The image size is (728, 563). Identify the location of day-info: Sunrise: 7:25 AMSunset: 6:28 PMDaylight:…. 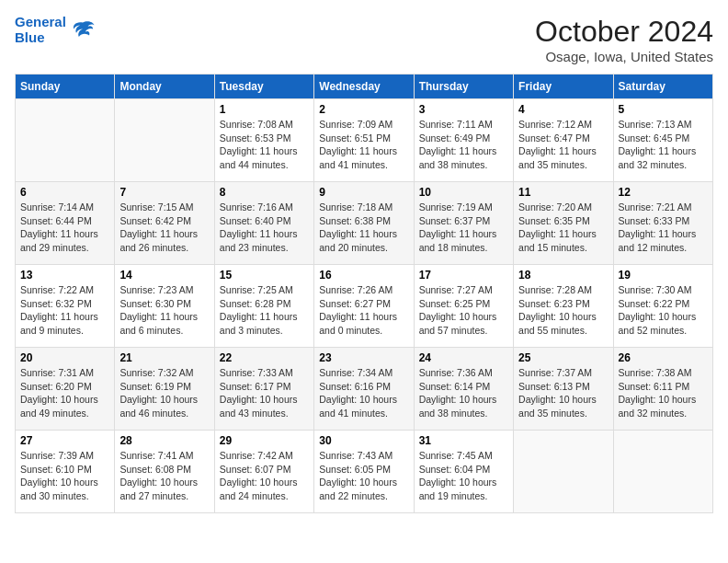
(265, 311).